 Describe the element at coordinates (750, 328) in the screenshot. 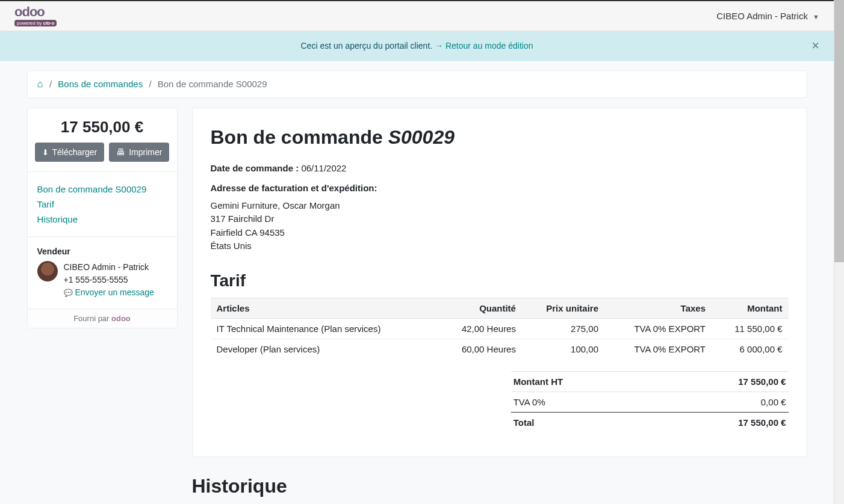

I see `cell-amount: 11 550,00 €` at that location.